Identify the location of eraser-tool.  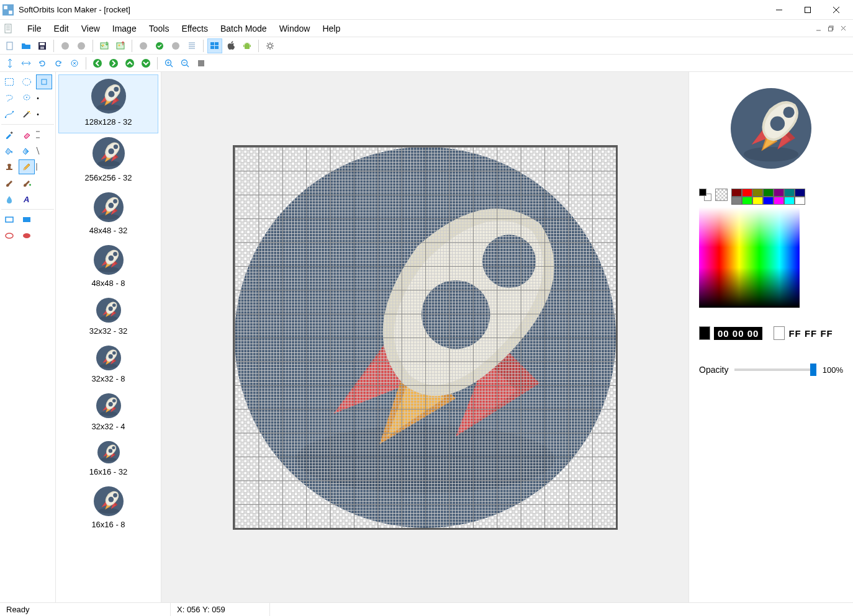
(27, 135).